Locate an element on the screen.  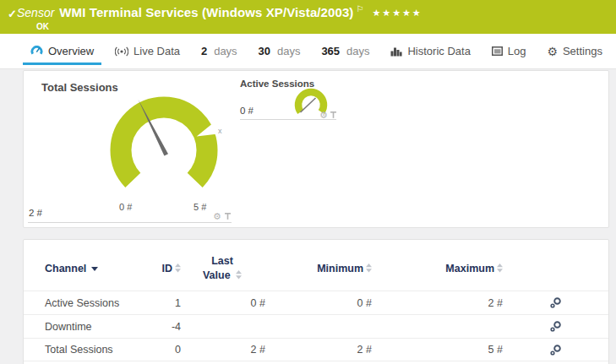
sensor-status-badge: OK is located at coordinates (42, 27).